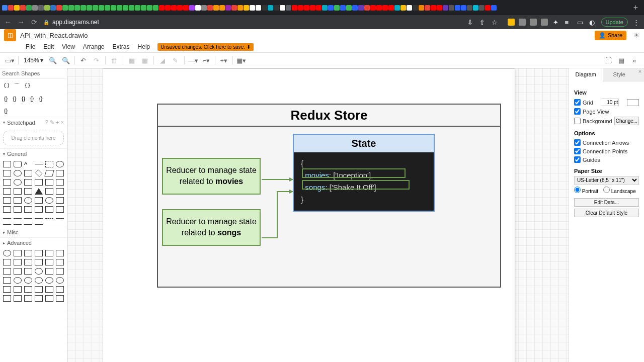 This screenshot has height=362, width=644. I want to click on shape-hex, so click(7, 182).